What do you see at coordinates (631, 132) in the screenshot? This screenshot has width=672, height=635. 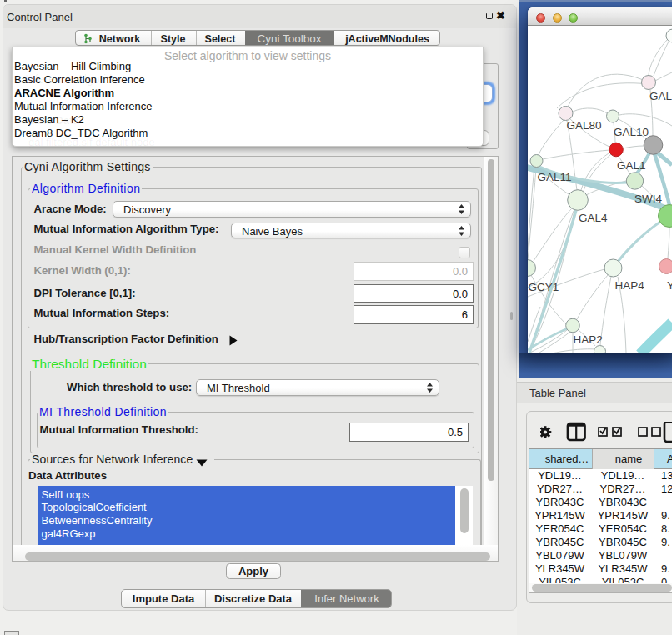 I see `svg-text: GAL10` at bounding box center [631, 132].